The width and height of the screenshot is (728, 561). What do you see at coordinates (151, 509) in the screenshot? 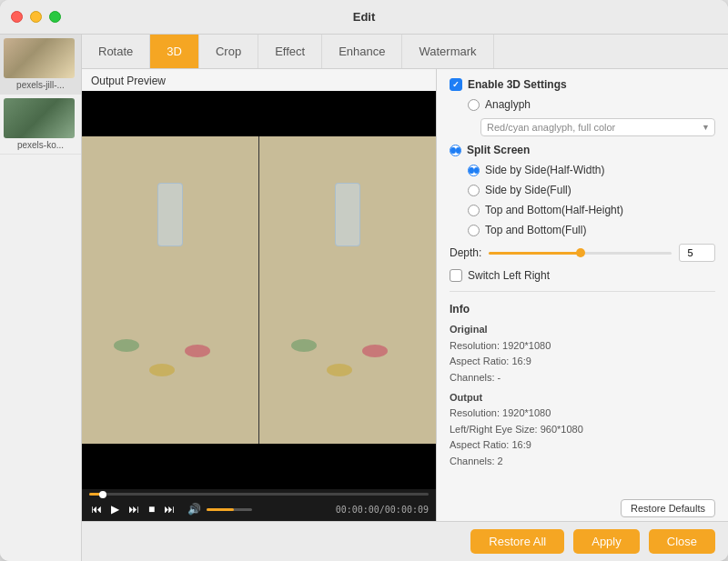
I see `stop-button: ■` at bounding box center [151, 509].